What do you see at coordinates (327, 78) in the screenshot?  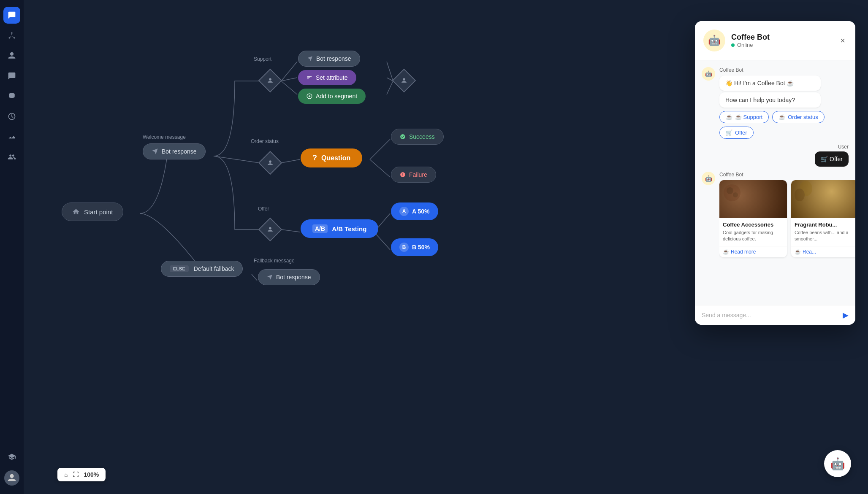 I see `set-attribute-node: Set attribute` at bounding box center [327, 78].